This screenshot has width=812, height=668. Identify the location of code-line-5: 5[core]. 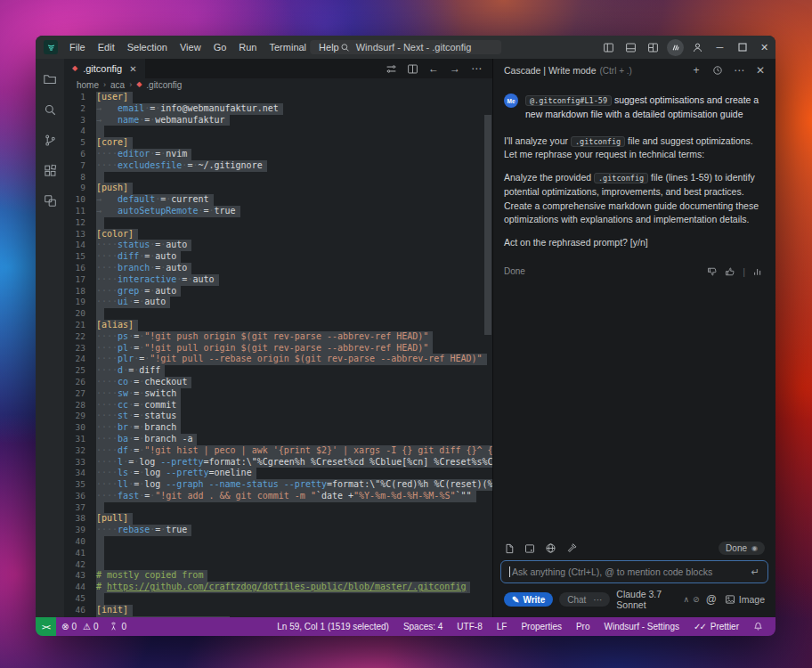
(278, 143).